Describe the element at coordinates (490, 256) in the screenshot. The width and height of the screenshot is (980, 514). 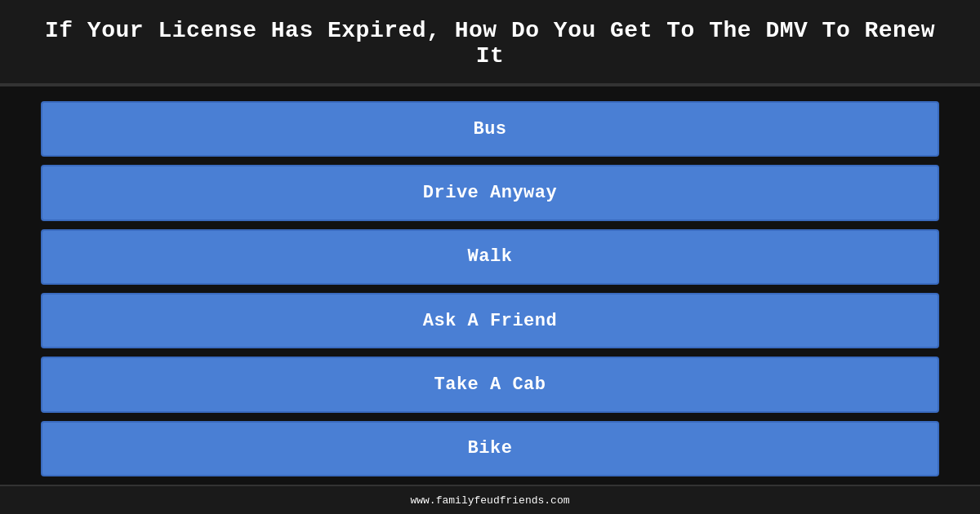
I see `answer-text-3: Walk` at that location.